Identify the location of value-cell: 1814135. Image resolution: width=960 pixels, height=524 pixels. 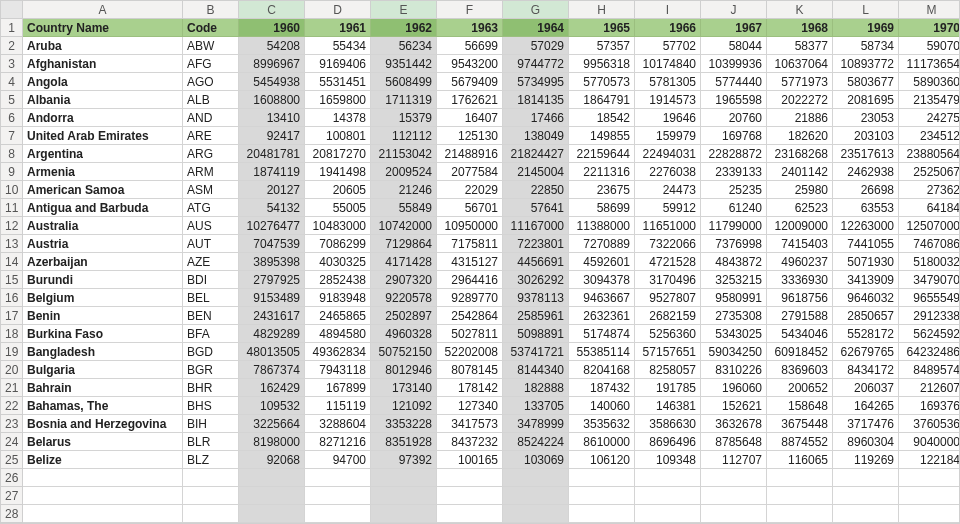
(536, 100).